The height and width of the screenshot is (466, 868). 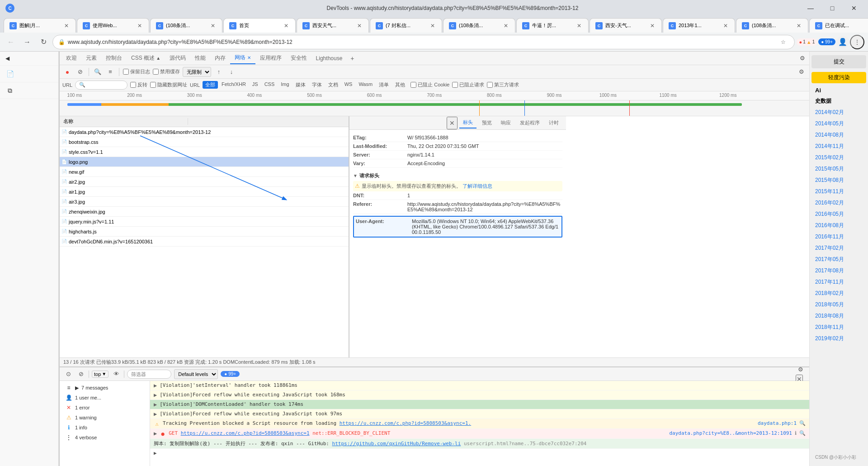 I want to click on expand-2: ▶, so click(x=156, y=404).